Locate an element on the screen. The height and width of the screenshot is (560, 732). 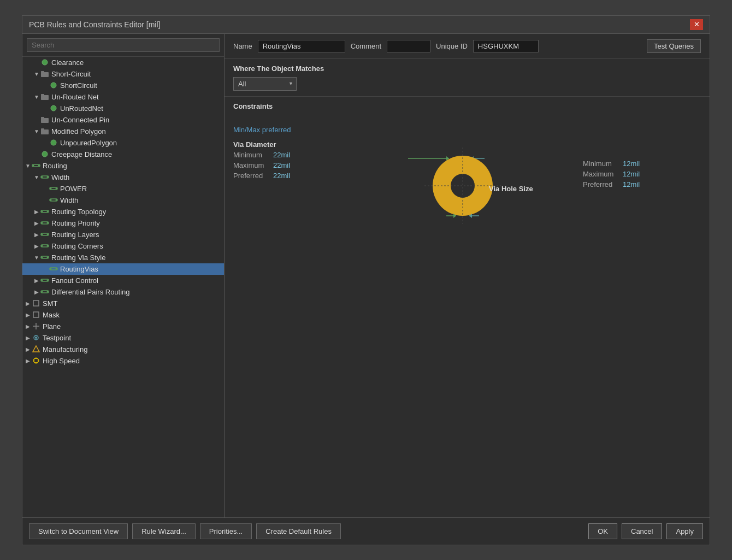
tree-item-routing-topology: ▶ Routing Topology is located at coordinates (123, 212).